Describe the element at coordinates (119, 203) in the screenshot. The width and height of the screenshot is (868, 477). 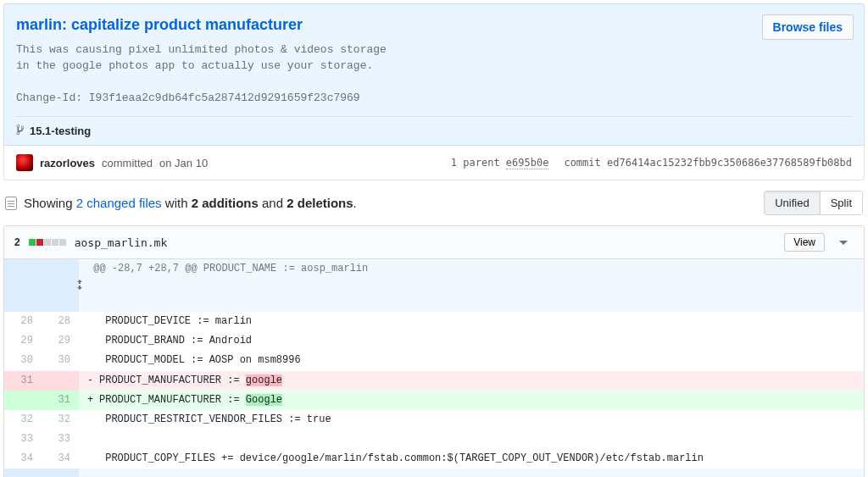
I see `changed-files-link: 2 changed files` at that location.